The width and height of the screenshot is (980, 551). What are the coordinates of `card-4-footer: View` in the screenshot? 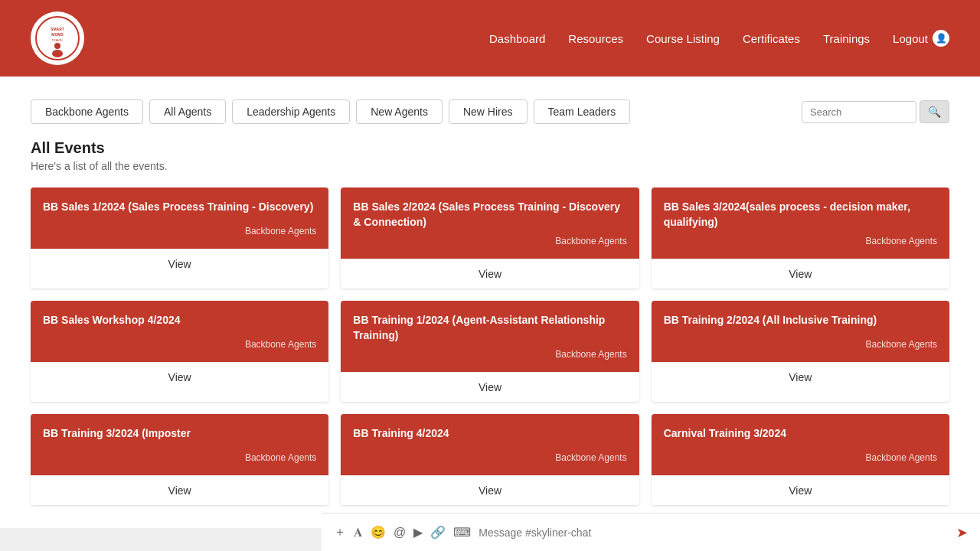 It's located at (490, 387).